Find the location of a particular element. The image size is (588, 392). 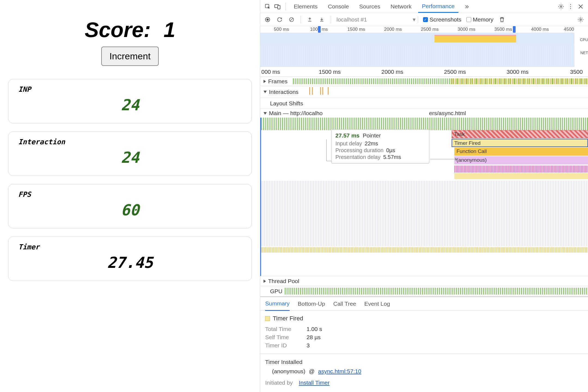

details-tab-event-log: Event Log is located at coordinates (377, 304).